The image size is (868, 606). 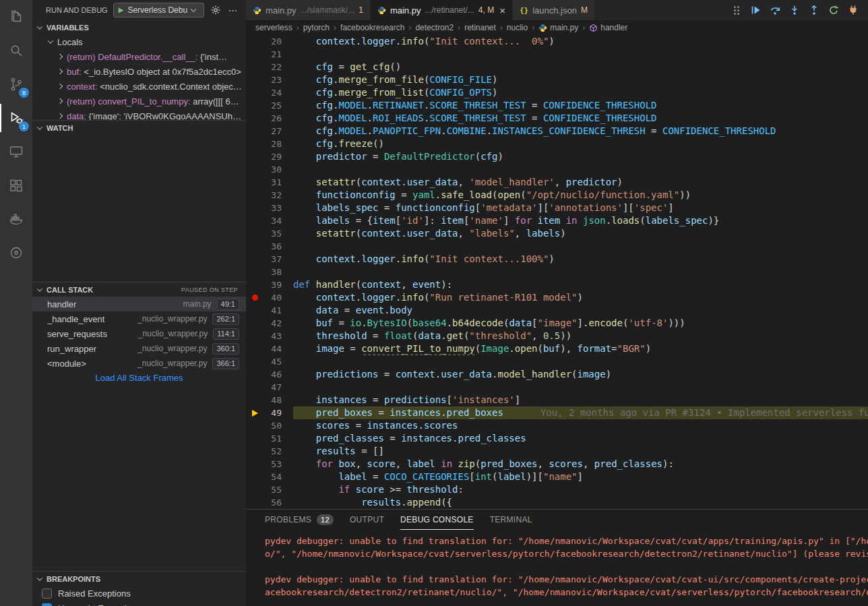 I want to click on editor-gutter: 45, so click(x=270, y=361).